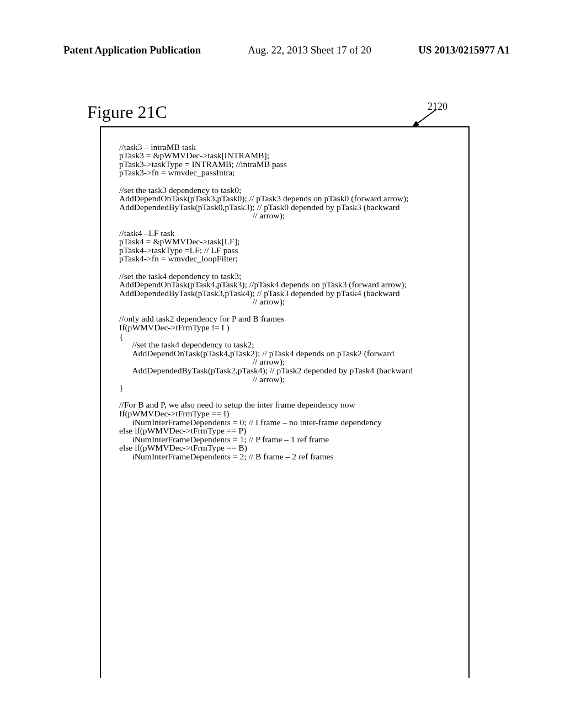  What do you see at coordinates (464, 50) in the screenshot?
I see `header-patent-number: US 2013/0215977 A1` at bounding box center [464, 50].